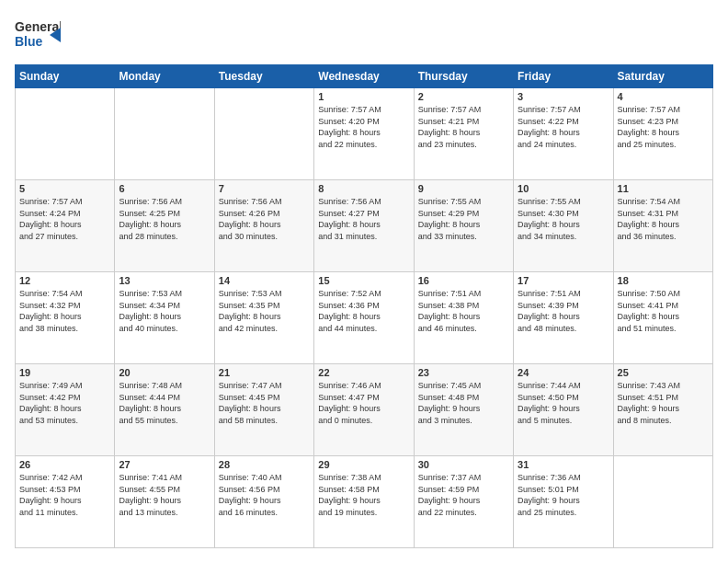  Describe the element at coordinates (463, 373) in the screenshot. I see `day-number: 23` at that location.